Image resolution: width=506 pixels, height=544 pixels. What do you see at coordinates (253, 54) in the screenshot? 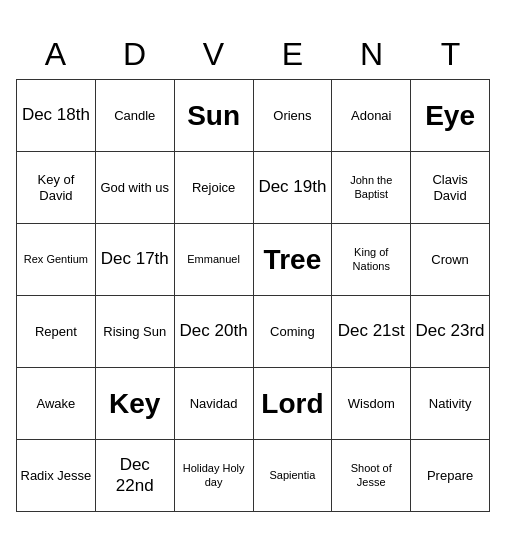
I see `bingo-header: ADVENT` at bounding box center [253, 54].